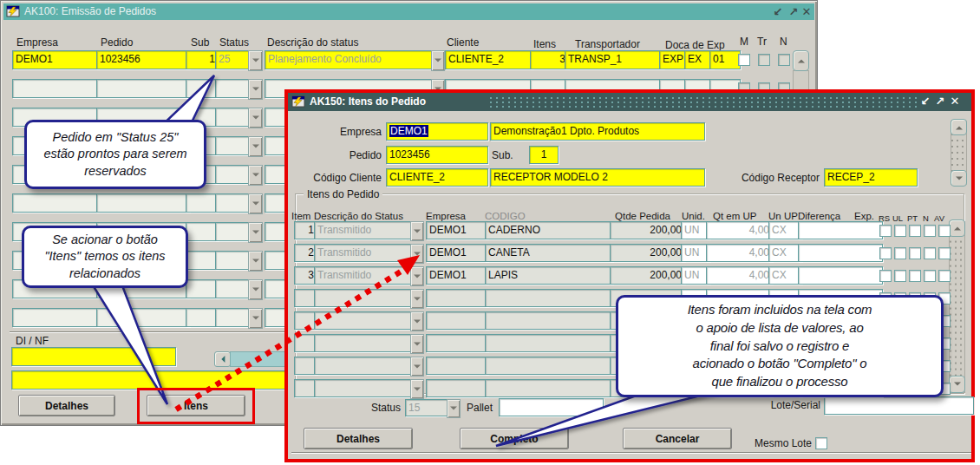  I want to click on ak150-minimize-icon: ↙, so click(925, 102).